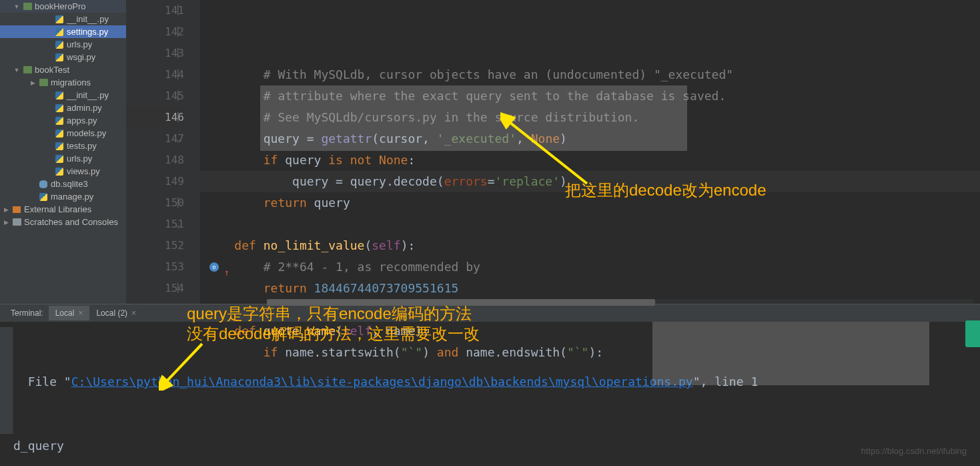 This screenshot has width=980, height=466. What do you see at coordinates (116, 313) in the screenshot?
I see `terminal-tab-local2: Local (2) ×` at bounding box center [116, 313].